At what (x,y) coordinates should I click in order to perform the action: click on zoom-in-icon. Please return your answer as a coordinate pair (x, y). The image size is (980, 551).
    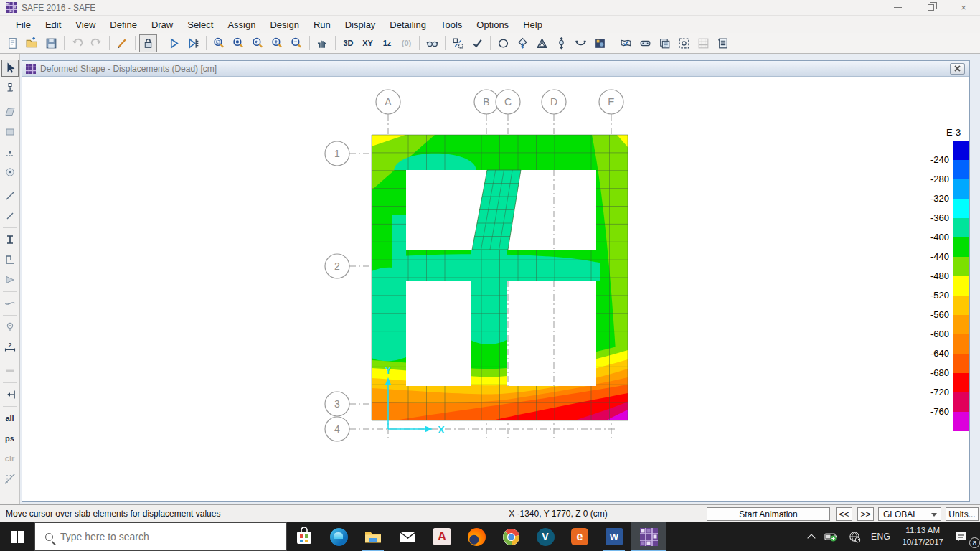
    Looking at the image, I should click on (277, 43).